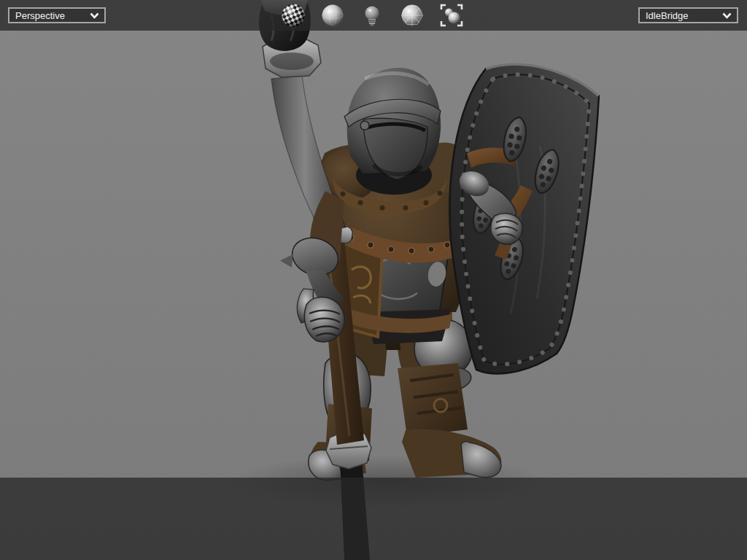 Image resolution: width=747 pixels, height=560 pixels. What do you see at coordinates (452, 15) in the screenshot?
I see `frame-objects-button` at bounding box center [452, 15].